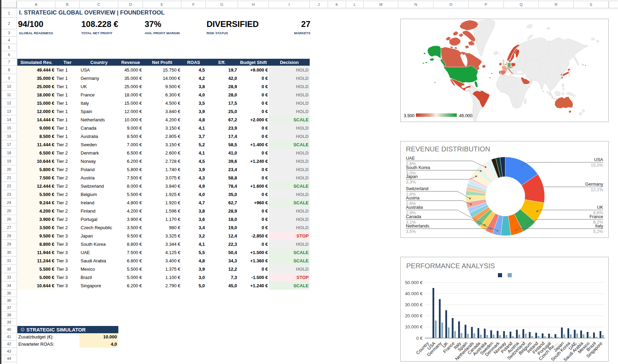  What do you see at coordinates (419, 338) in the screenshot?
I see `svg-text: 0 €` at bounding box center [419, 338].